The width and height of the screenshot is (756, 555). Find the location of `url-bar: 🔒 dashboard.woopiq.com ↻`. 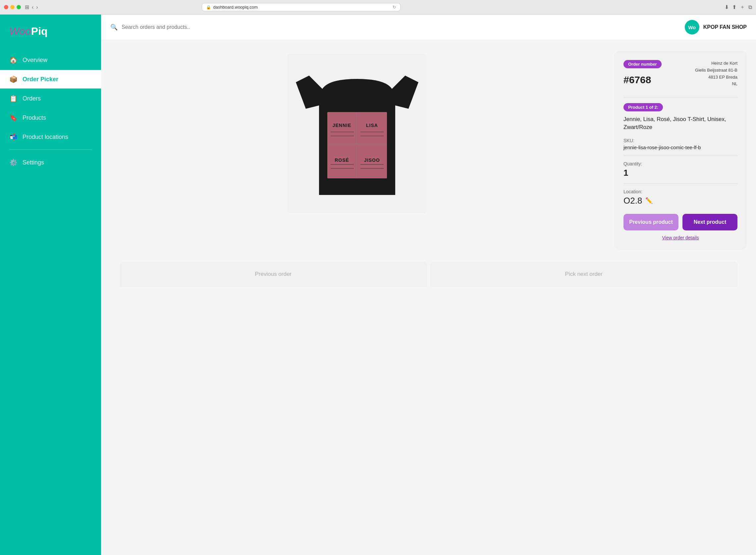

url-bar: 🔒 dashboard.woopiq.com ↻ is located at coordinates (301, 7).